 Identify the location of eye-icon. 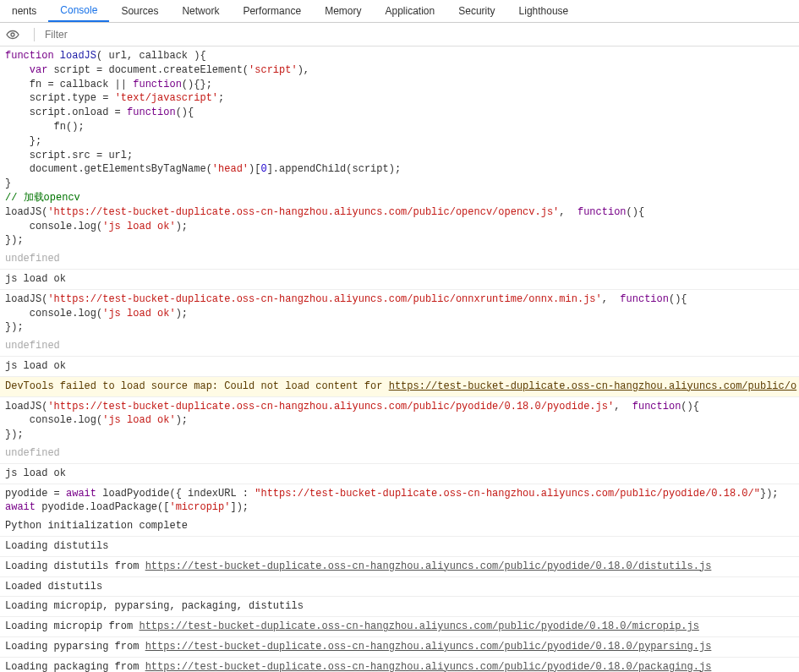
(13, 35).